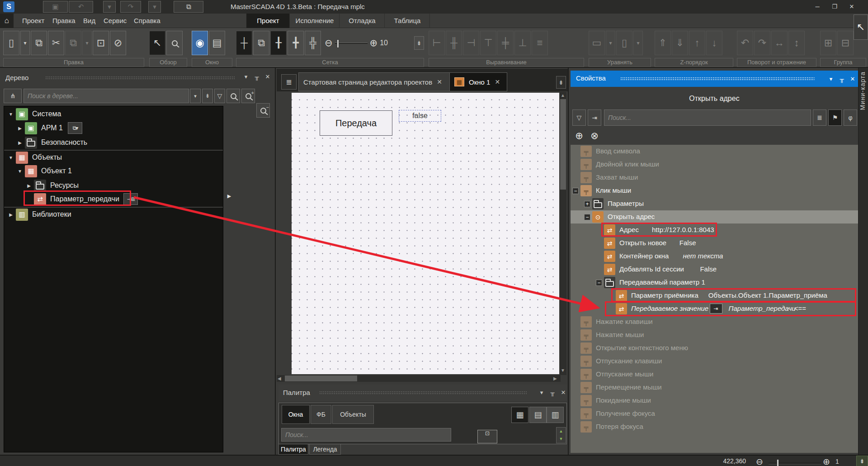 The width and height of the screenshot is (868, 466). Describe the element at coordinates (714, 165) in the screenshot. I see `property-row-2: ╤Двойной клик мыши` at that location.